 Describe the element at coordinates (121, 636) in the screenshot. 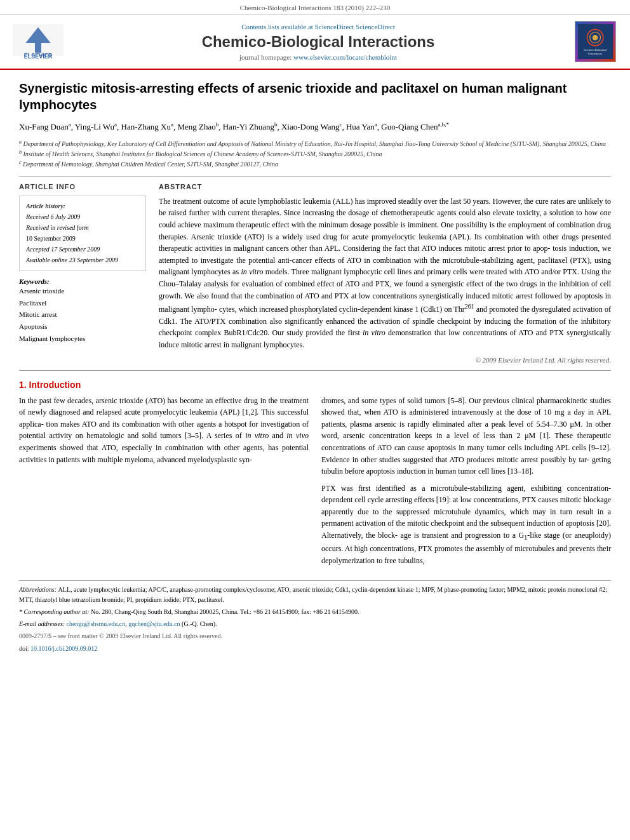

I see `issn-text: 0009-2797/$ – see front matter © 2009 El…` at that location.